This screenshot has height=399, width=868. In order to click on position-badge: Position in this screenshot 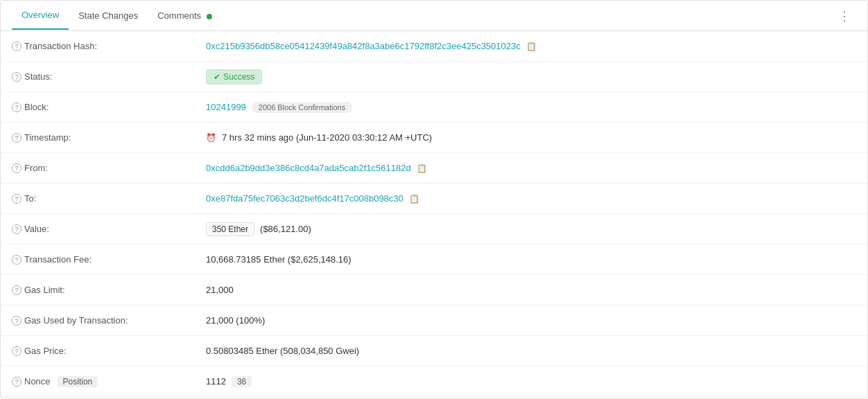, I will do `click(78, 382)`.